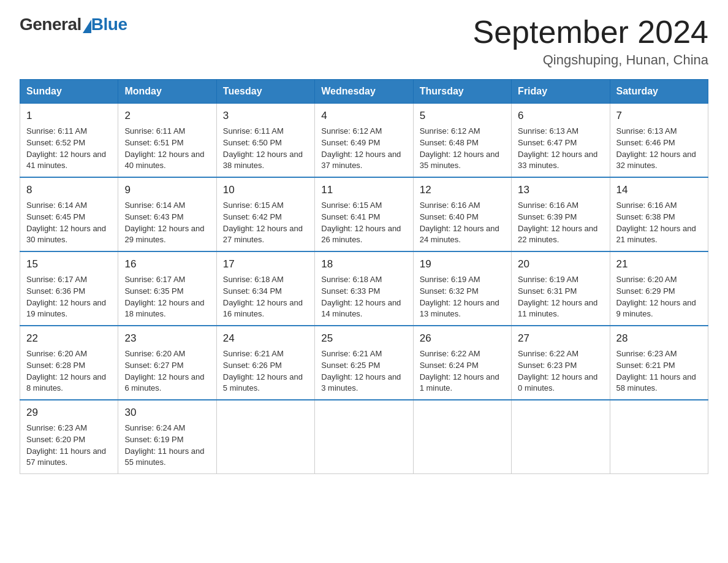 Image resolution: width=728 pixels, height=563 pixels. I want to click on day-info: Sunrise: 6:12 AMSunset: 6:48 PMDaylight:…, so click(462, 148).